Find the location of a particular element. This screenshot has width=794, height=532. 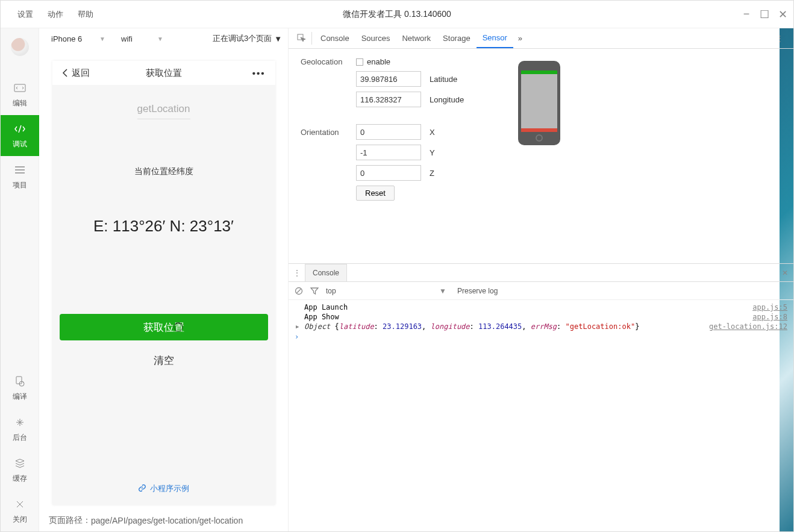

geolocation-label: Geolocation is located at coordinates (324, 61).